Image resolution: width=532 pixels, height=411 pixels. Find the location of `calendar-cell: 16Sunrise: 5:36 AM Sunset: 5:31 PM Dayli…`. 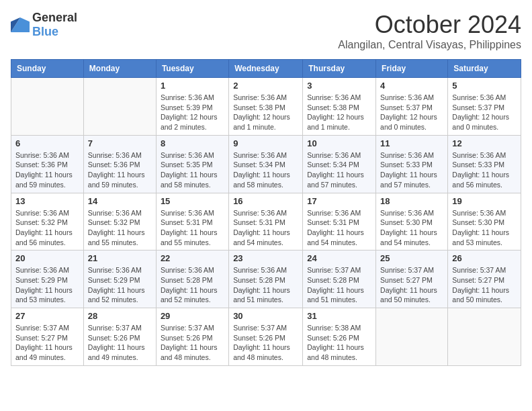

calendar-cell: 16Sunrise: 5:36 AM Sunset: 5:31 PM Dayli… is located at coordinates (266, 222).